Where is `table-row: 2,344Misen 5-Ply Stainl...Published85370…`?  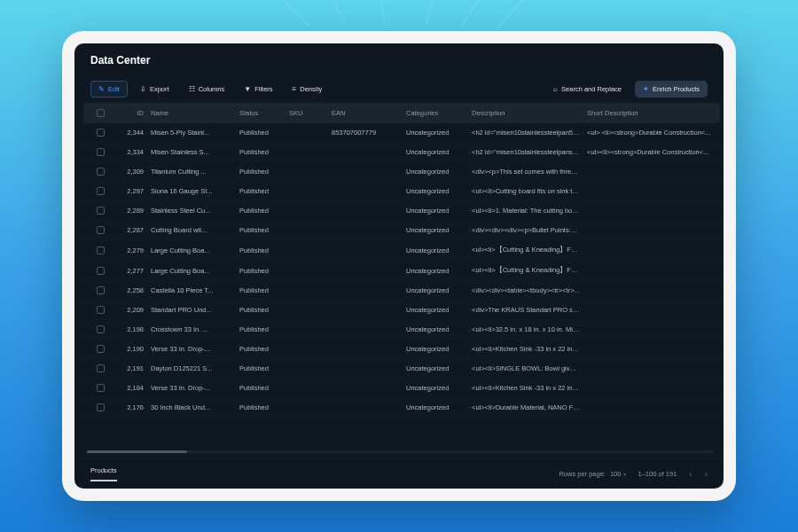
table-row: 2,344Misen 5-Ply Stainl...Published85370… is located at coordinates (402, 133).